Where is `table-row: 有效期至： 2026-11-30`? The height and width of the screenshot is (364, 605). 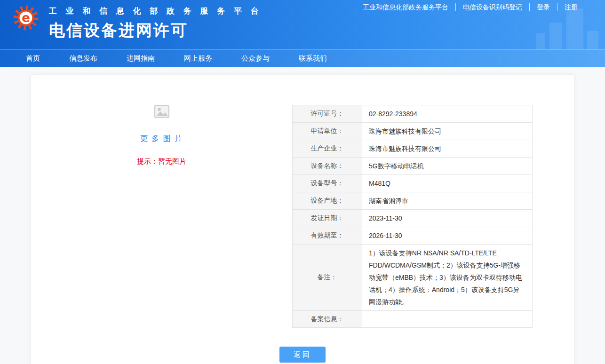
table-row: 有效期至： 2026-11-30 is located at coordinates (413, 236).